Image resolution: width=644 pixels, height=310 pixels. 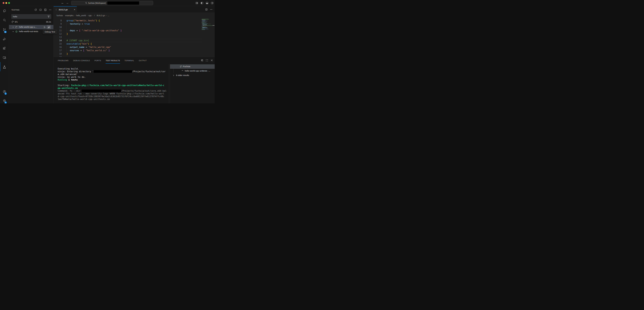 I want to click on code-line: 18}, so click(x=134, y=54).